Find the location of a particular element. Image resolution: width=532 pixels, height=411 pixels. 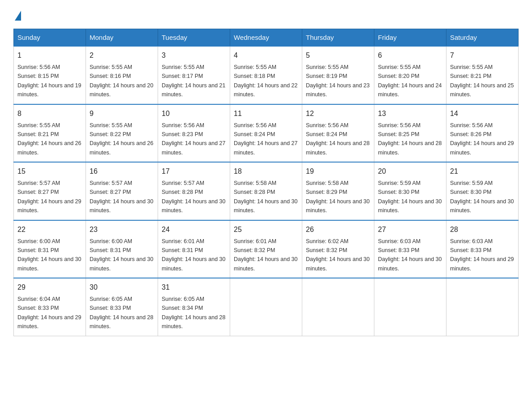

day-number: 12 is located at coordinates (338, 114).